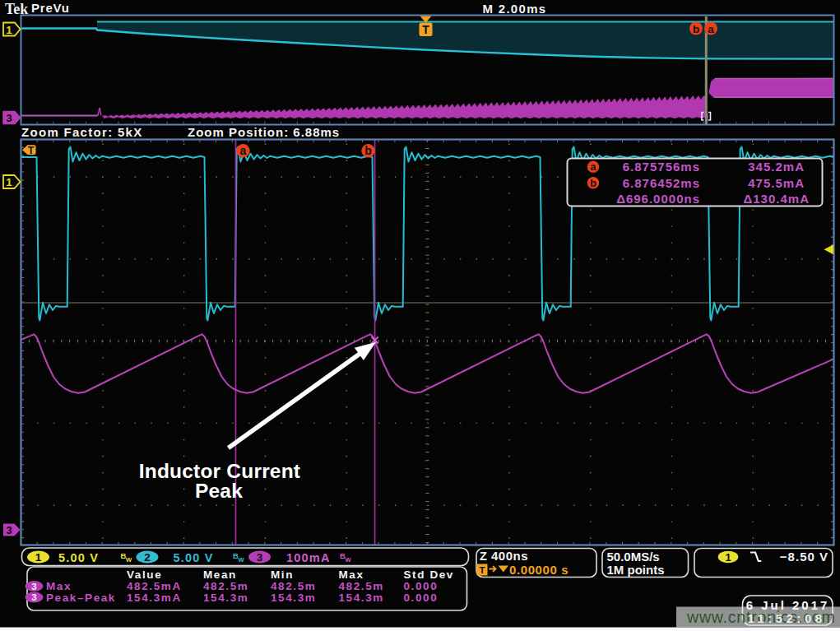  I want to click on svg-text: Δ696.0000ns, so click(658, 199).